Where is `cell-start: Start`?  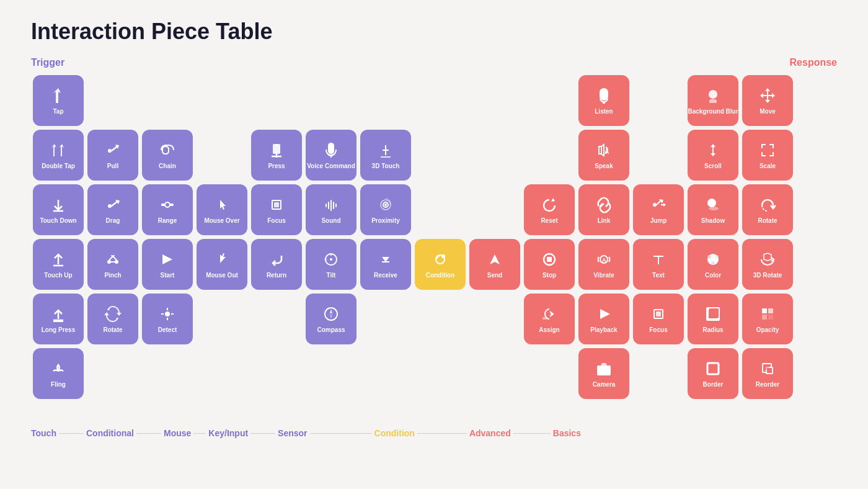 cell-start: Start is located at coordinates (167, 264).